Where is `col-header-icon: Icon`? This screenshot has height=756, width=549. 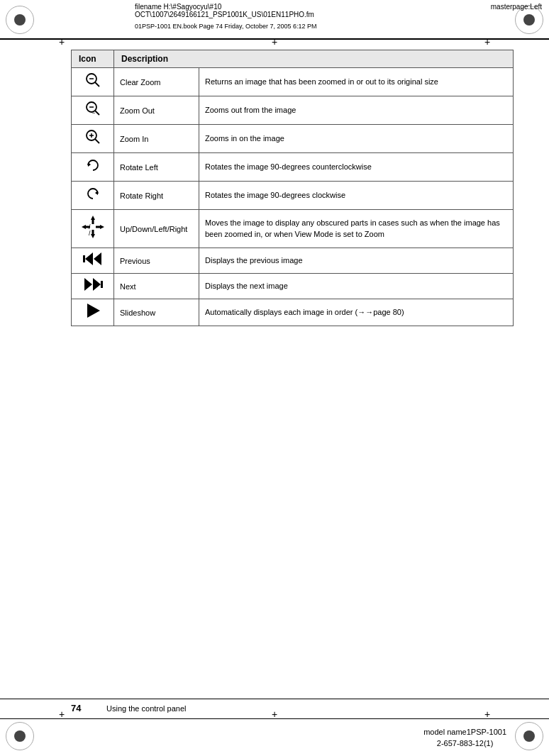 col-header-icon: Icon is located at coordinates (93, 60).